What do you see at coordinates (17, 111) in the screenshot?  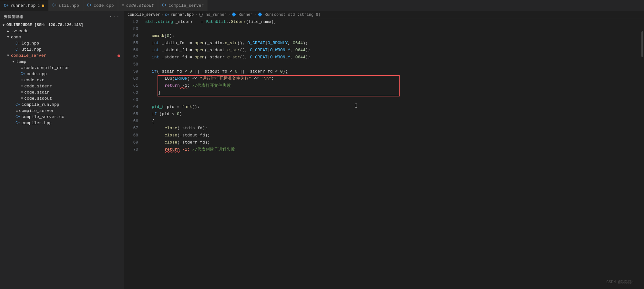 I see `file-icon-cs-file: ≡` at bounding box center [17, 111].